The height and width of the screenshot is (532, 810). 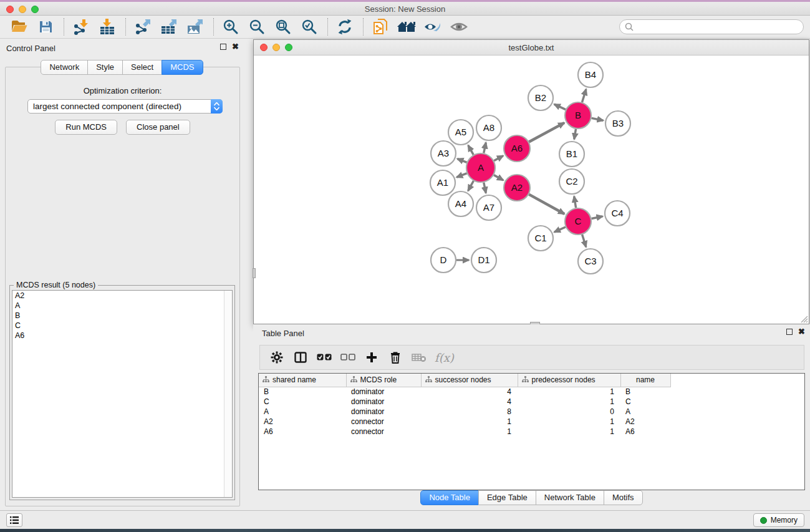 What do you see at coordinates (443, 183) in the screenshot?
I see `node-A1: A1` at bounding box center [443, 183].